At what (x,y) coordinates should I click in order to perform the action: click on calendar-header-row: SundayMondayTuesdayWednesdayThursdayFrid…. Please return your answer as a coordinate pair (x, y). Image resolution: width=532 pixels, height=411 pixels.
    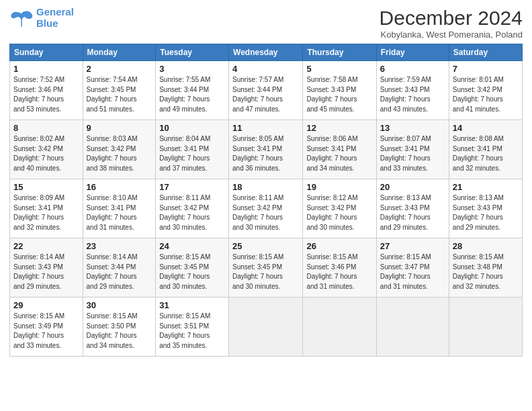
    Looking at the image, I should click on (266, 52).